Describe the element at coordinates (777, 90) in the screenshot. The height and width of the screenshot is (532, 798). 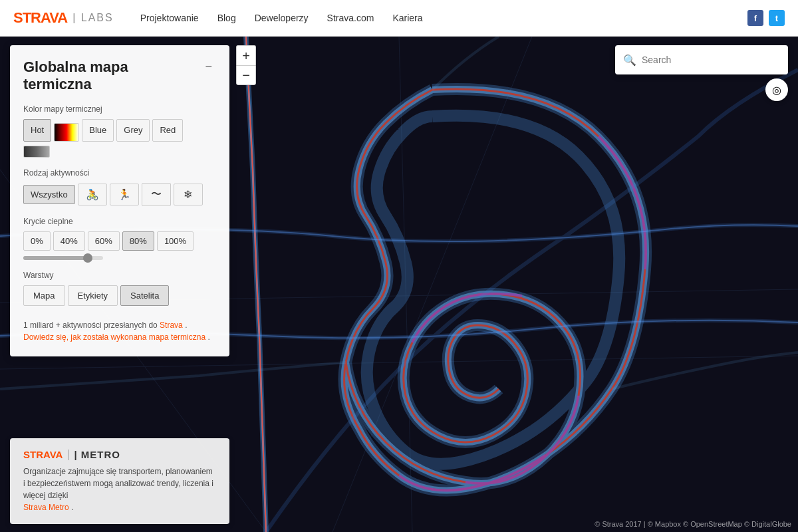
I see `location-button: ◎` at that location.